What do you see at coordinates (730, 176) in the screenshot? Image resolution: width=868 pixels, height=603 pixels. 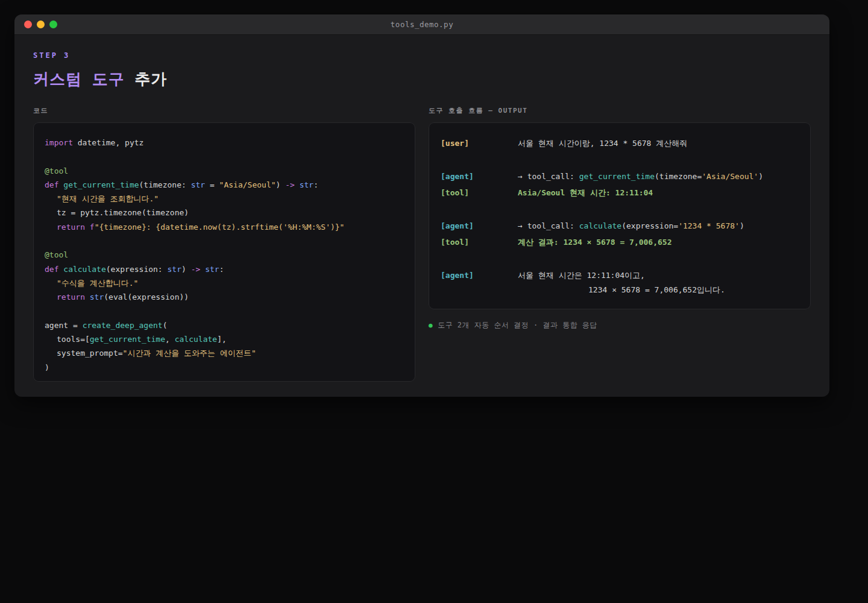 I see `code-token: 'Asia/Seoul'` at bounding box center [730, 176].